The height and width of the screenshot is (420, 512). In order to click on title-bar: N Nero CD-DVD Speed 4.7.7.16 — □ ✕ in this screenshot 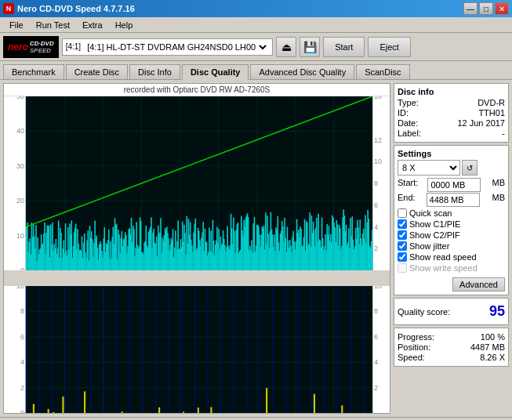, I will do `click(256, 9)`.